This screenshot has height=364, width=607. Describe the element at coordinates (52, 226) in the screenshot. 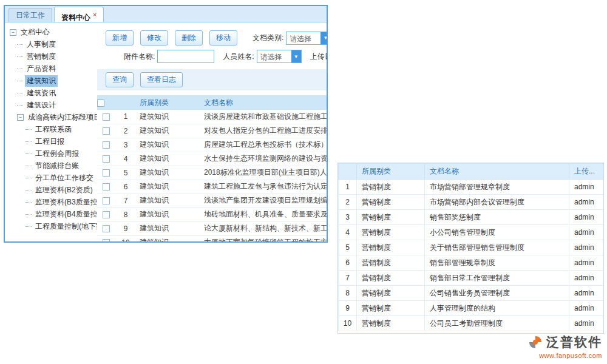

I see `sidebar-item: 工程质量控制(地下室)` at that location.